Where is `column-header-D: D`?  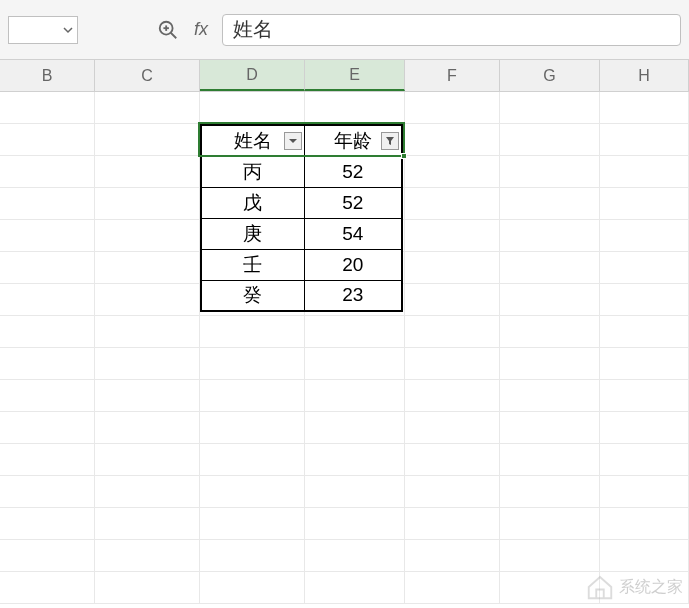 column-header-D: D is located at coordinates (252, 76).